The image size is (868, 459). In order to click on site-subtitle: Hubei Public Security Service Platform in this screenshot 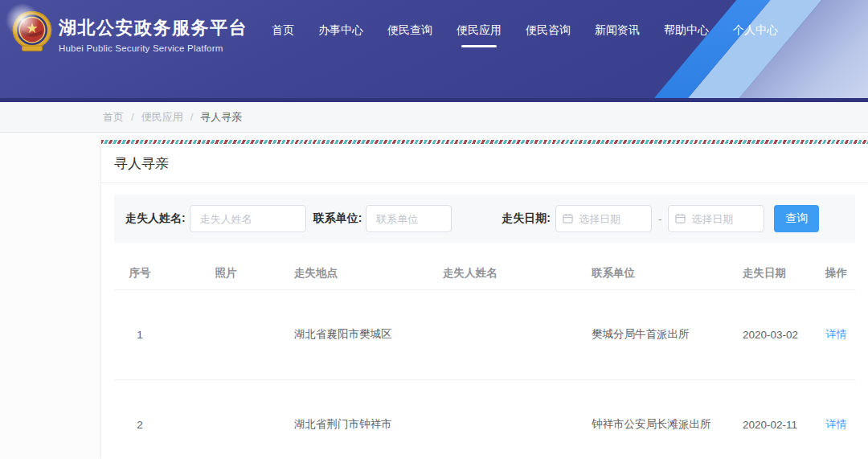, I will do `click(153, 48)`.